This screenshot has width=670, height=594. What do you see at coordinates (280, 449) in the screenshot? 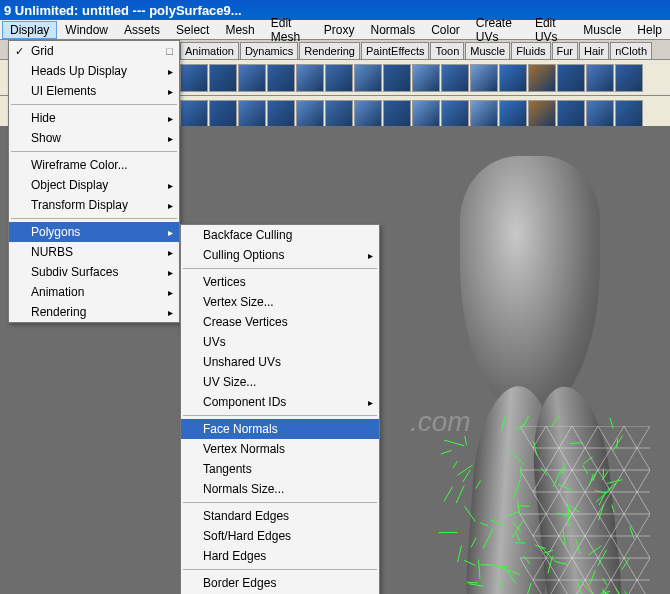
I see `menu-item-vertex-normals: Vertex Normals` at bounding box center [280, 449].